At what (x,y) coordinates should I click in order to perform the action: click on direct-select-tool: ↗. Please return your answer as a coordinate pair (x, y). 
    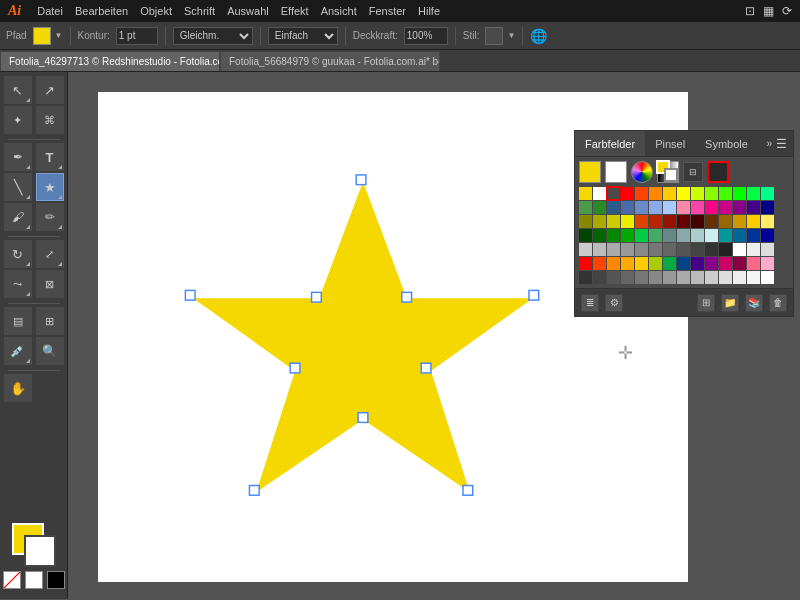
    Looking at the image, I should click on (50, 90).